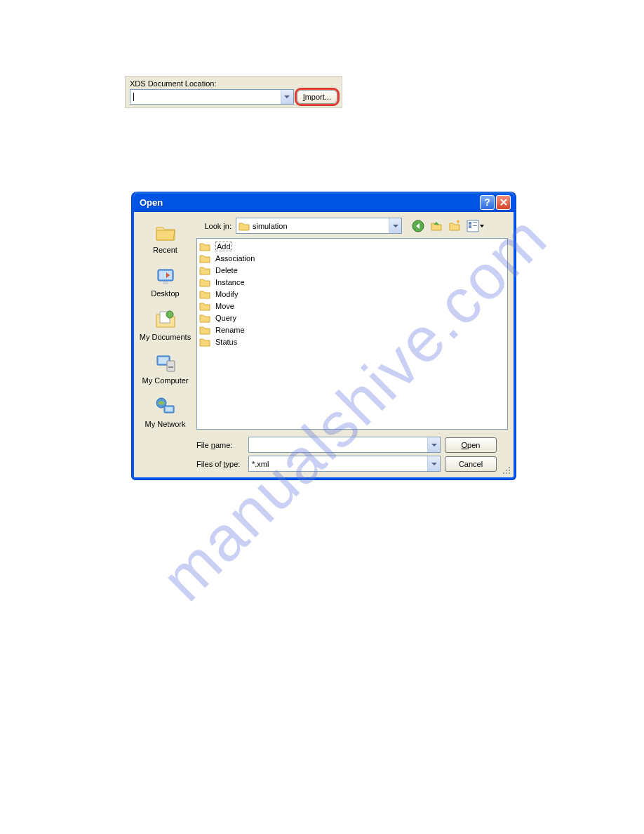 This screenshot has width=644, height=834. Describe the element at coordinates (224, 306) in the screenshot. I see `folder-name: Move` at that location.